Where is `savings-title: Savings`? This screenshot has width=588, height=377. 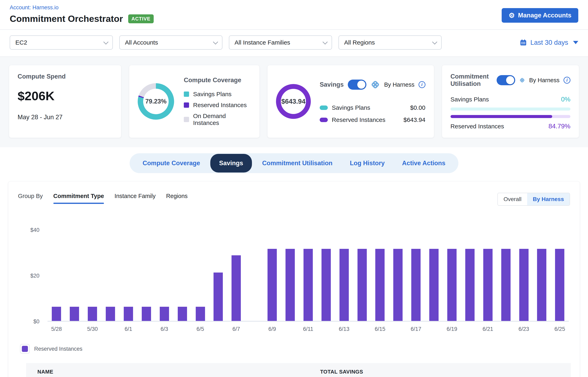
savings-title: Savings is located at coordinates (332, 85).